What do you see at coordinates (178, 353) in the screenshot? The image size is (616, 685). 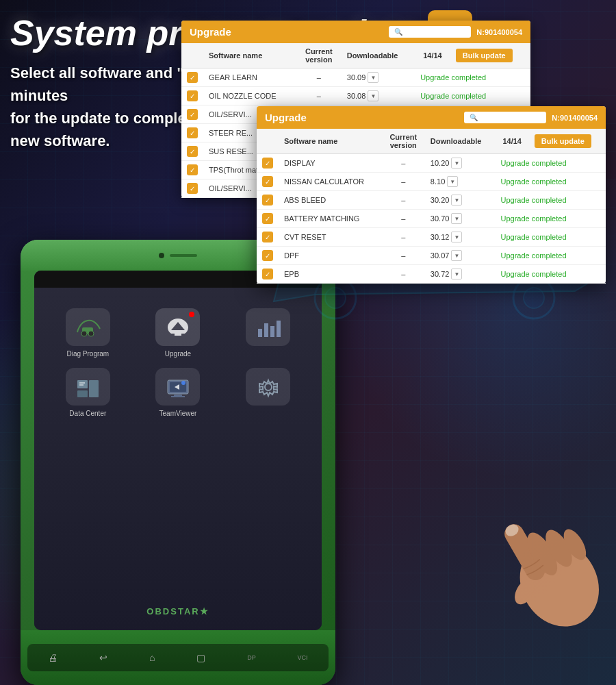 I see `app-label-upgrade: Upgrade` at bounding box center [178, 353].